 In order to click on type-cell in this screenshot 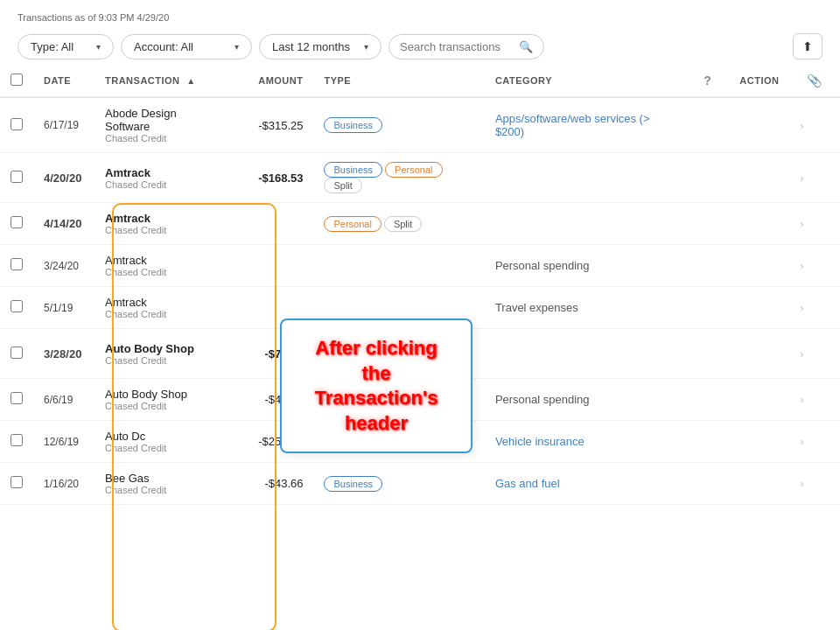, I will do `click(399, 266)`.